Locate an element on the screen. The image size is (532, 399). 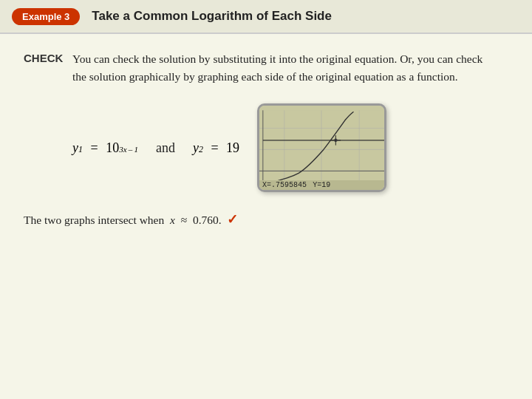
y2-var: y is located at coordinates (196, 148).